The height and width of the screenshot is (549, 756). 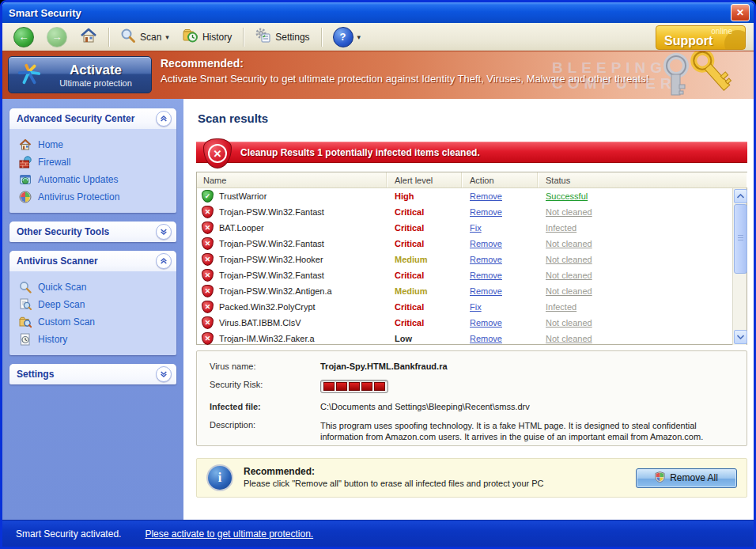 I want to click on statusbar: Smart Security activated. Plese activate…, so click(x=378, y=533).